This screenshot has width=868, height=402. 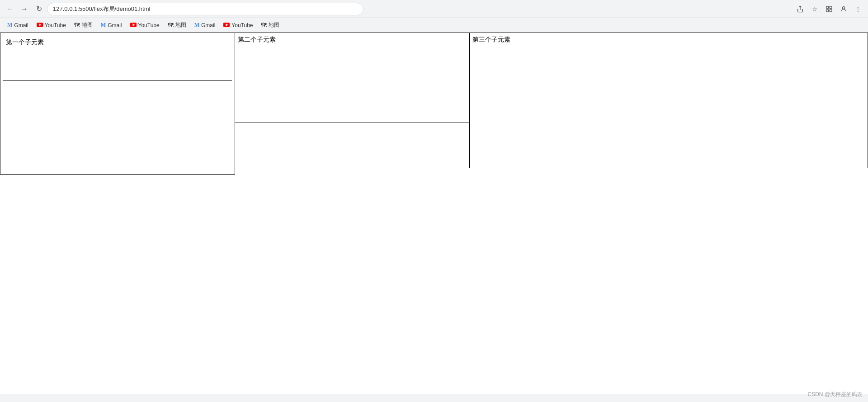 I want to click on gmail-icon-1: M, so click(x=10, y=25).